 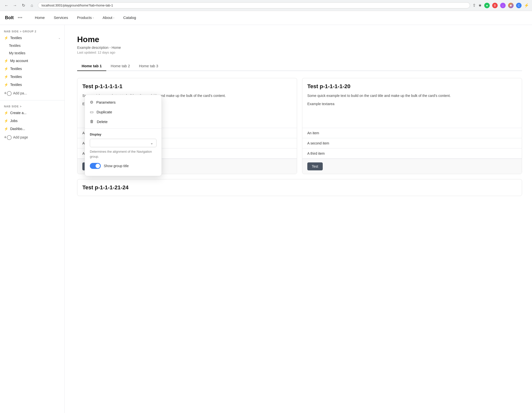 What do you see at coordinates (266, 5) in the screenshot?
I see `browser-chrome: ← → ↻ ⌂ localhost:3001/playground/home?t…` at bounding box center [266, 5].